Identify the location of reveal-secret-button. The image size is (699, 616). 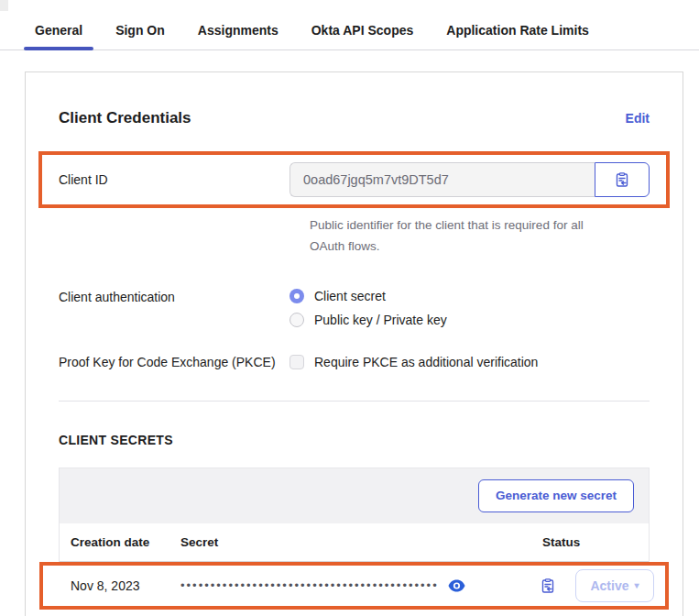
(456, 586).